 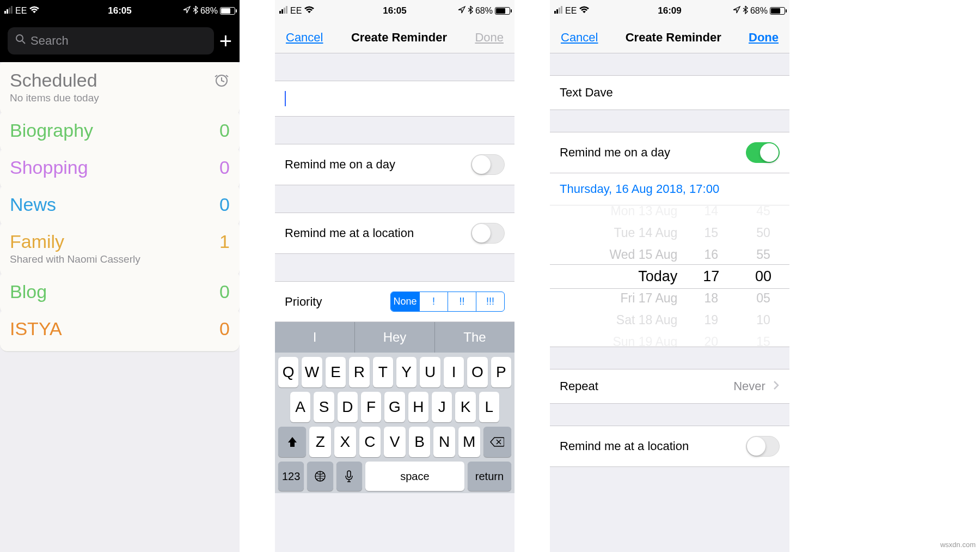 I want to click on key-f: F, so click(x=371, y=407).